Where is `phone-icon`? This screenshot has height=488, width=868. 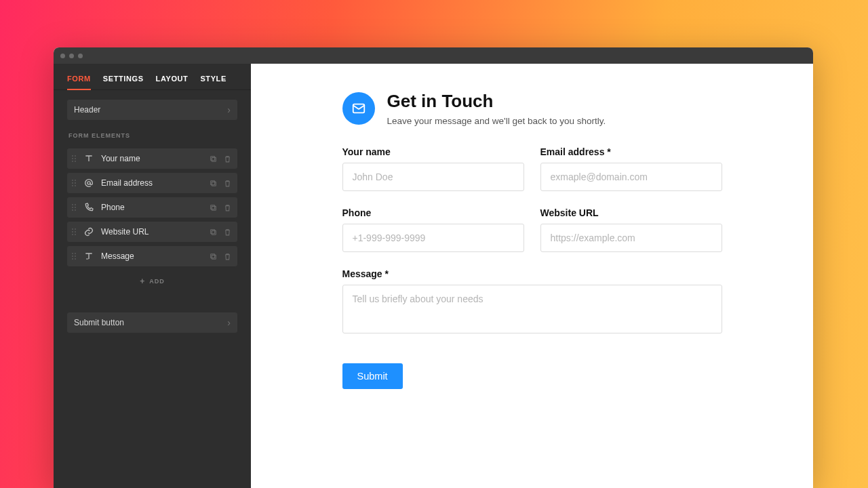 phone-icon is located at coordinates (89, 207).